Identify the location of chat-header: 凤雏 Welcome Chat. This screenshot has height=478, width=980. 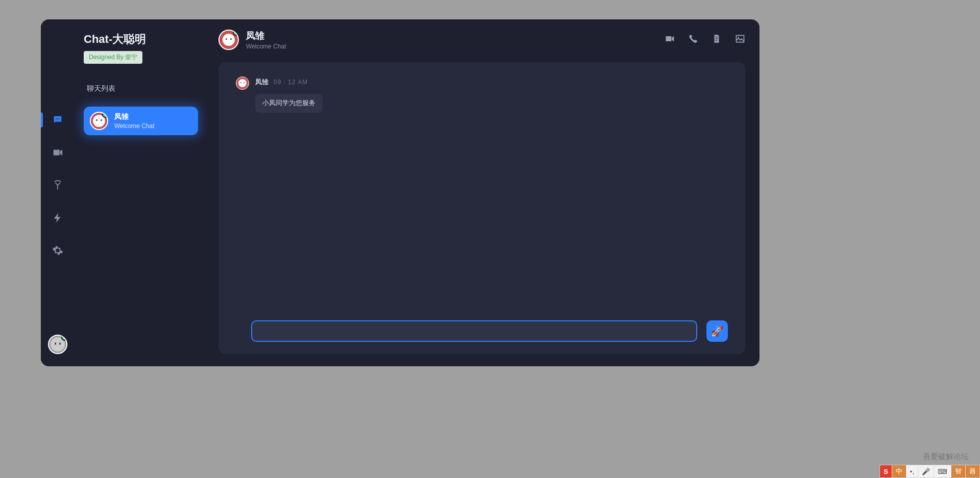
(482, 40).